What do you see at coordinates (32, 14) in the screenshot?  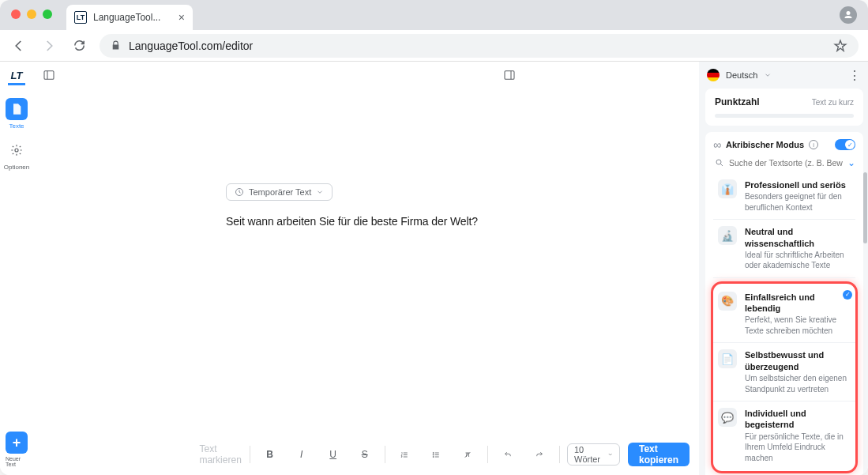 I see `minimize-window-button` at bounding box center [32, 14].